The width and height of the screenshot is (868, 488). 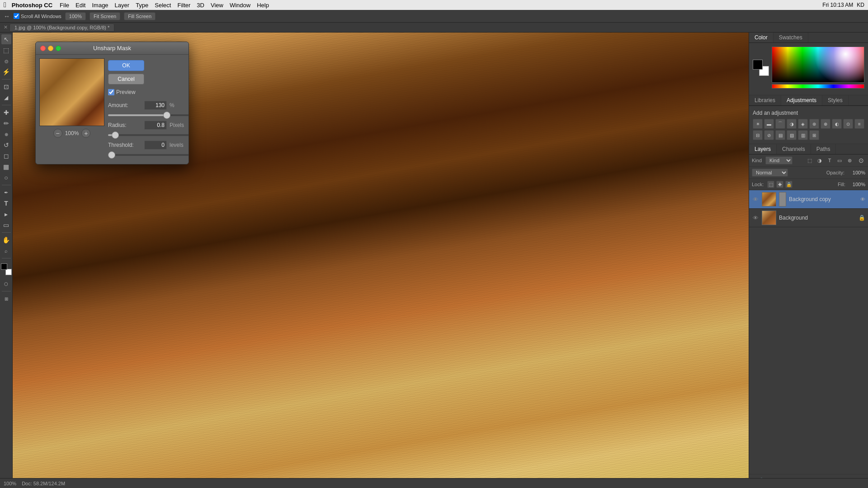 What do you see at coordinates (835, 100) in the screenshot?
I see `tab-styles: Styles` at bounding box center [835, 100].